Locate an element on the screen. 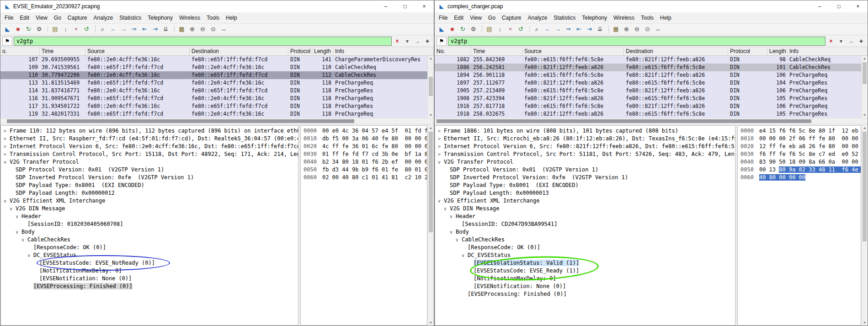 This screenshot has height=326, width=868. minimize-button: – is located at coordinates (386, 6).